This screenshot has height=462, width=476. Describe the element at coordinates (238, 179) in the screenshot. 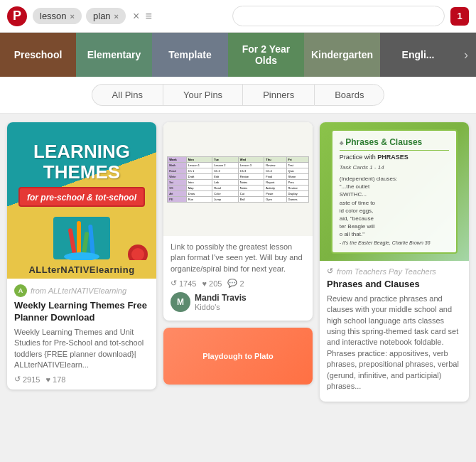

I see `pin-planner-image: WeekMonTueWedThuFri MathLesson 1Lesson 2…` at that location.